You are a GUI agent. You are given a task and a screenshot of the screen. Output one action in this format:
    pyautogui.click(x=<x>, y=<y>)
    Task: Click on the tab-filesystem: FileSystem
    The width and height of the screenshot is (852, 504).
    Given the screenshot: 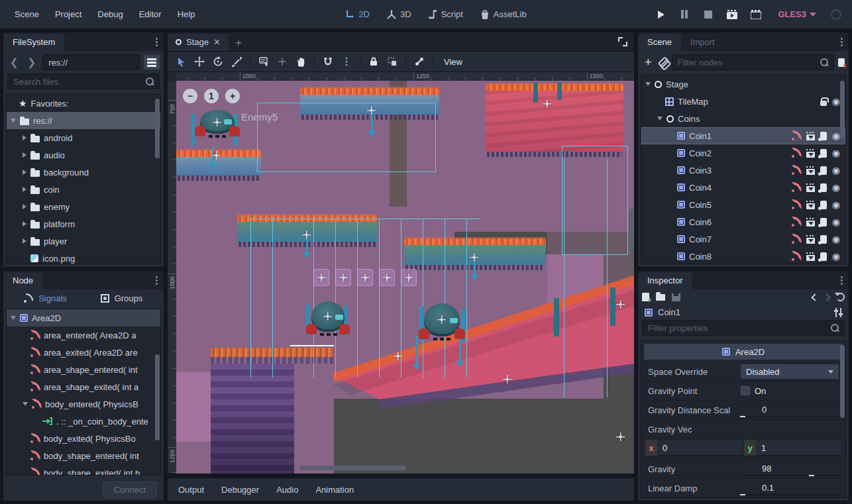 What is the action you would take?
    pyautogui.click(x=34, y=42)
    